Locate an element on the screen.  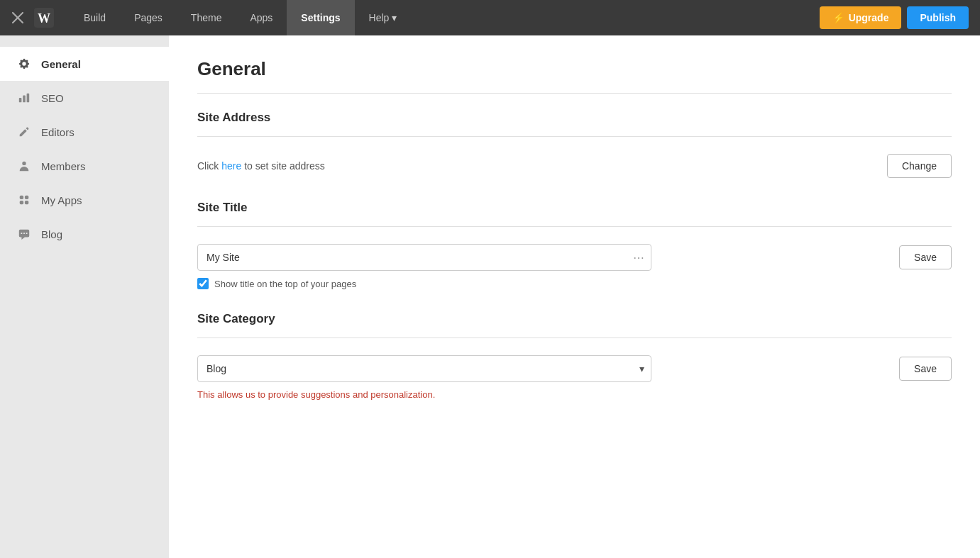
site-title-section: Site Title ⋯ Save Show title on the top … is located at coordinates (575, 245).